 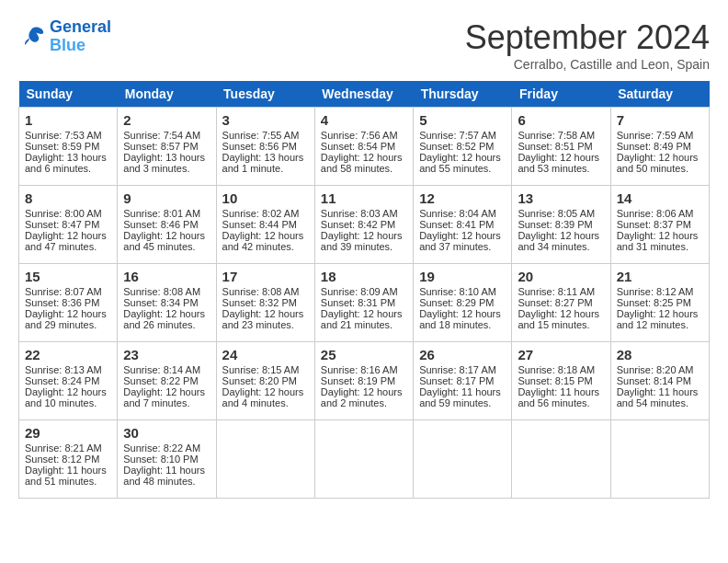 What do you see at coordinates (364, 304) in the screenshot?
I see `week-row-3: 15Sunrise: 8:07 AMSunset: 8:36 PMDayligh…` at bounding box center [364, 304].